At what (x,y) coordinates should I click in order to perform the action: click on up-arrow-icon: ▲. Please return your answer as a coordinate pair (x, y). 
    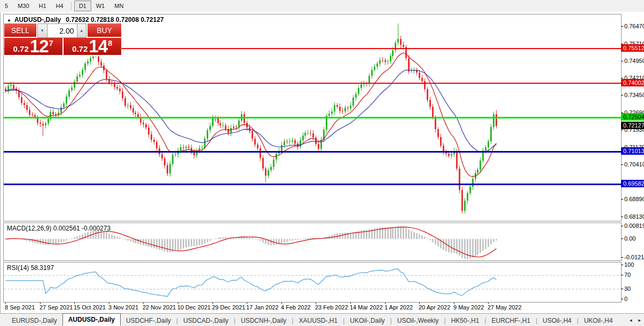
    Looking at the image, I should click on (82, 31).